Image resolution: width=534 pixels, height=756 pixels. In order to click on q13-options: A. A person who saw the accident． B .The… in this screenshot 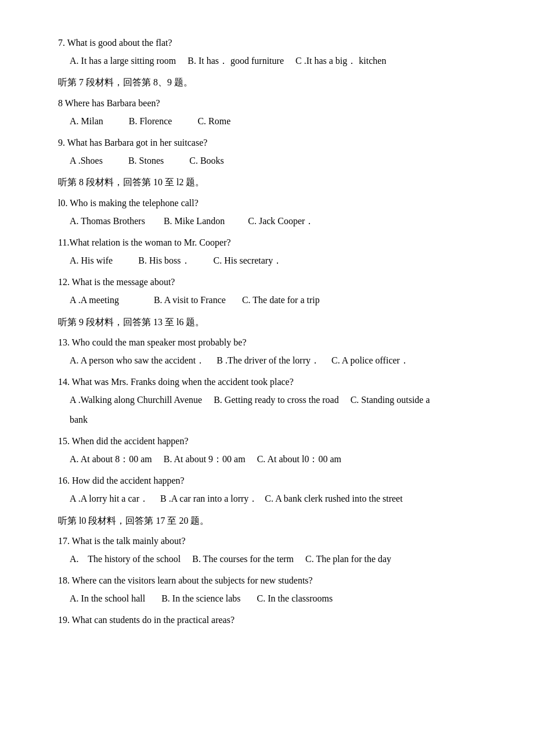, I will do `click(279, 360)`.